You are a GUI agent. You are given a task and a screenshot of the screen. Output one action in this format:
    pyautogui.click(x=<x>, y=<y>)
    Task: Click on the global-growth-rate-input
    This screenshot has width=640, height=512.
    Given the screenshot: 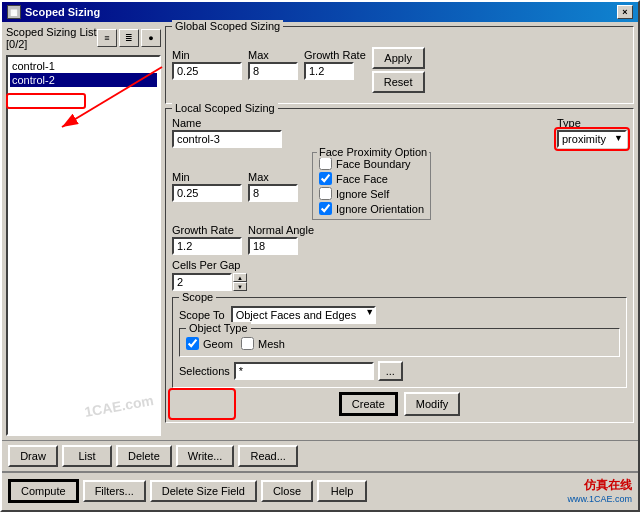 What is the action you would take?
    pyautogui.click(x=329, y=71)
    